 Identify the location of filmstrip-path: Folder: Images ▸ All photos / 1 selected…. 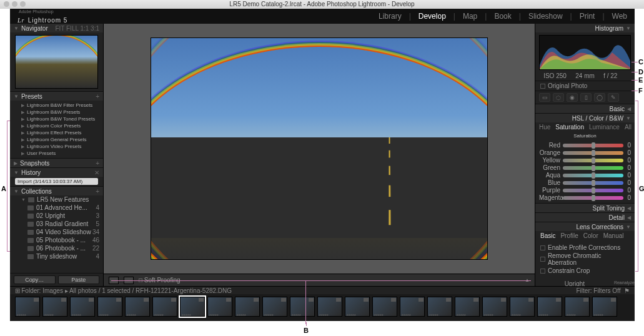
(126, 291).